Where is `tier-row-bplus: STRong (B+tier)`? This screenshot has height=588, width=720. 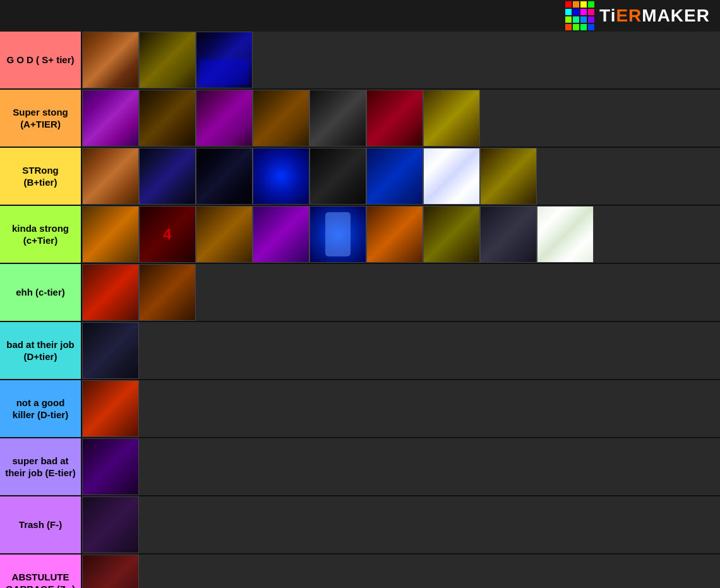 tier-row-bplus: STRong (B+tier) is located at coordinates (360, 177).